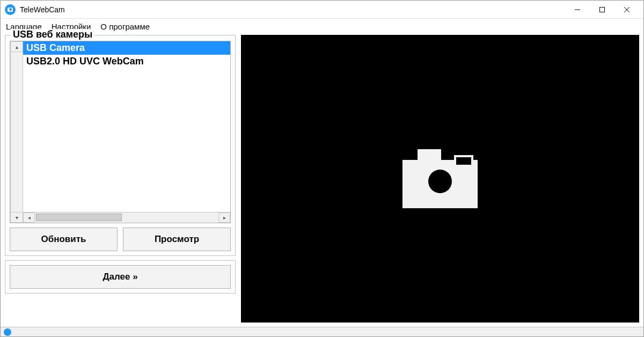  What do you see at coordinates (602, 10) in the screenshot?
I see `maximize-button` at bounding box center [602, 10].